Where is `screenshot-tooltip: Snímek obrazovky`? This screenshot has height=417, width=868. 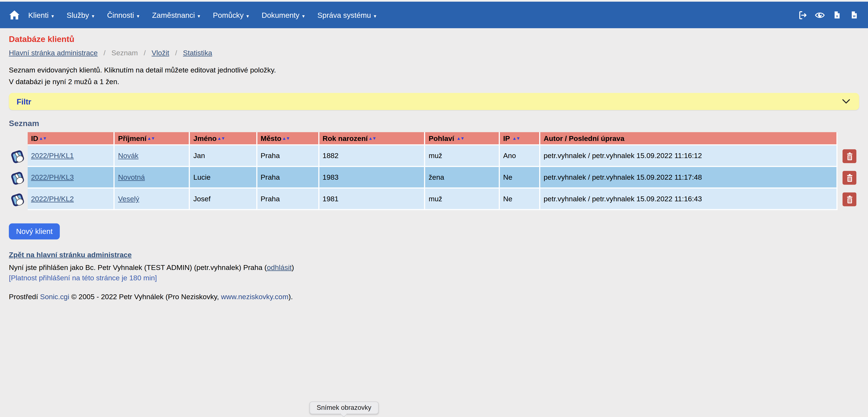 screenshot-tooltip: Snímek obrazovky is located at coordinates (344, 408).